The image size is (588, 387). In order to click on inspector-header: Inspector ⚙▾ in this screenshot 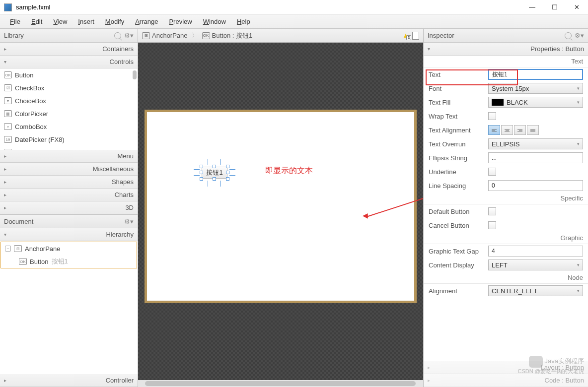, I will do `click(506, 36)`.